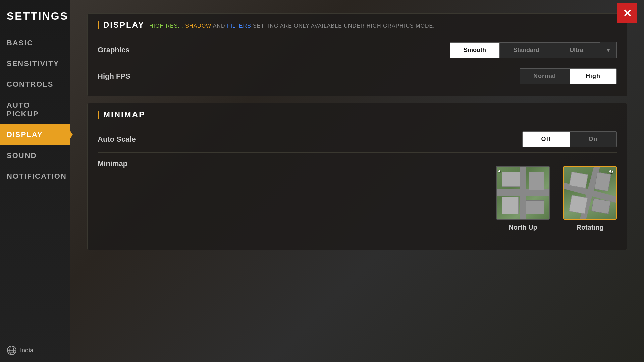 This screenshot has width=644, height=362. What do you see at coordinates (35, 156) in the screenshot?
I see `sidebar-item-sound: SOUND` at bounding box center [35, 156].